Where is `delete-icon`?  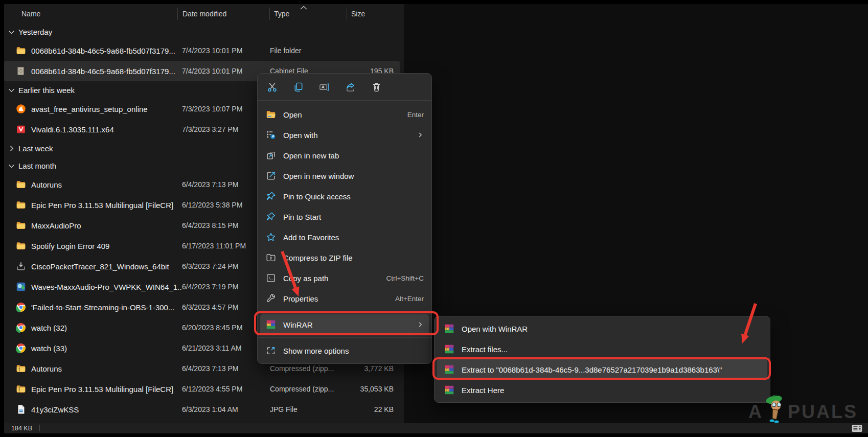 delete-icon is located at coordinates (376, 87).